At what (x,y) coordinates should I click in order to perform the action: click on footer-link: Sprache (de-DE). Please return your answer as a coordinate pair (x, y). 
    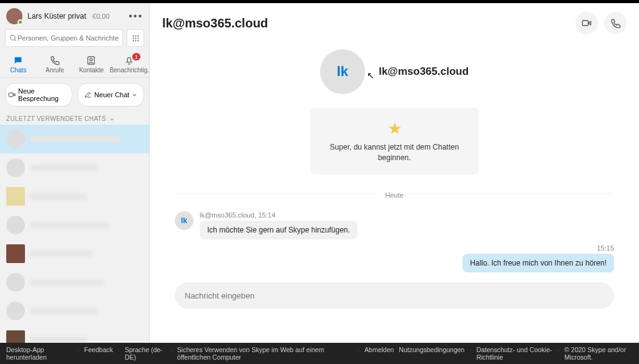
    Looking at the image, I should click on (145, 353).